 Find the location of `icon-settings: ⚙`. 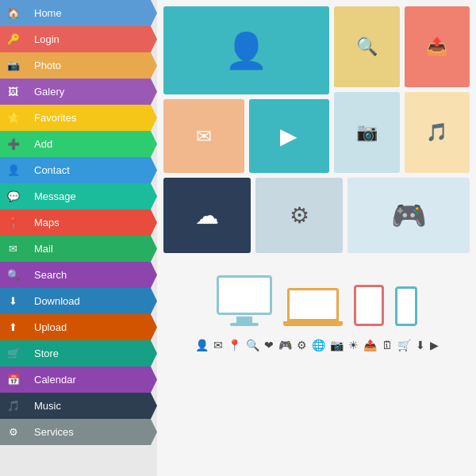

icon-settings: ⚙ is located at coordinates (301, 345).